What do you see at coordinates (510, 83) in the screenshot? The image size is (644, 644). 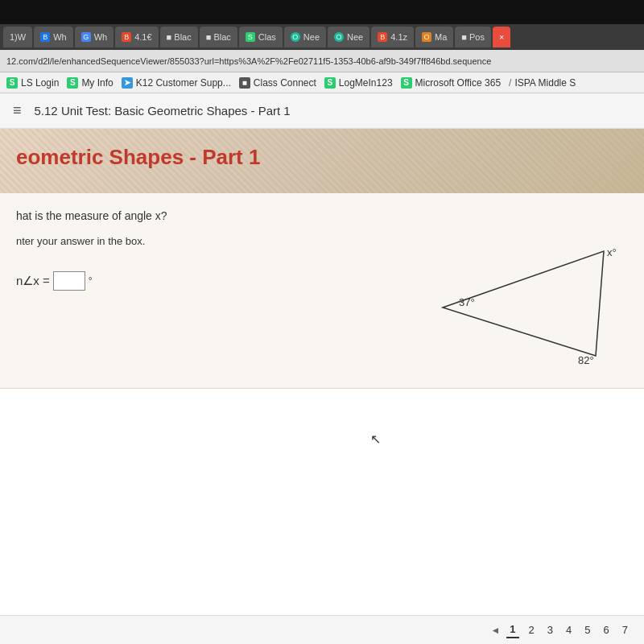 I see `bookmark-slash-icon: /` at bounding box center [510, 83].